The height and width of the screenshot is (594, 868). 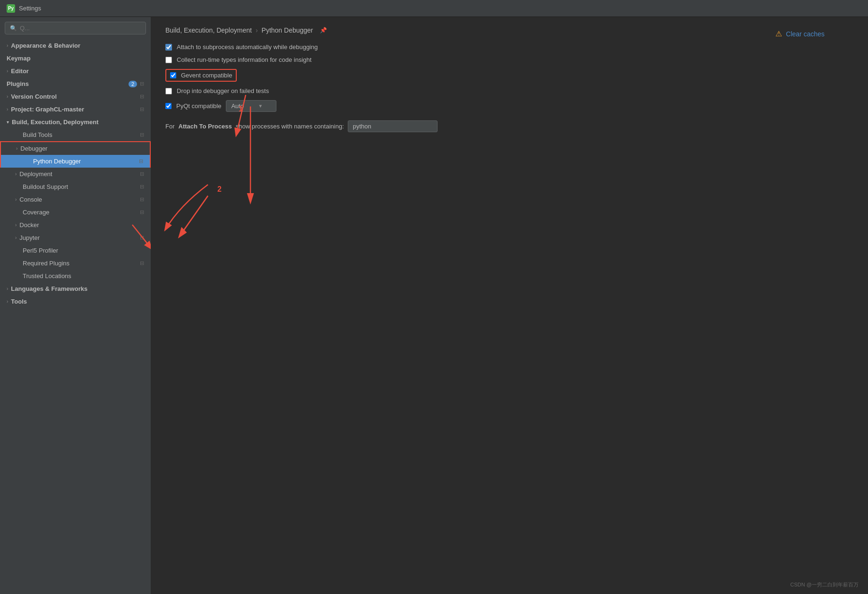 What do you see at coordinates (76, 225) in the screenshot?
I see `sidebar-item-docker: ›Docker` at bounding box center [76, 225].